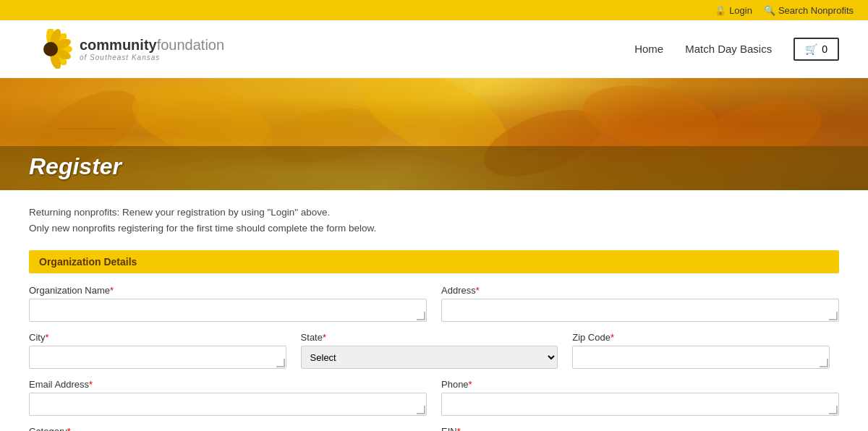 This screenshot has height=431, width=868. Describe the element at coordinates (158, 350) in the screenshot. I see `city-group: City*` at that location.